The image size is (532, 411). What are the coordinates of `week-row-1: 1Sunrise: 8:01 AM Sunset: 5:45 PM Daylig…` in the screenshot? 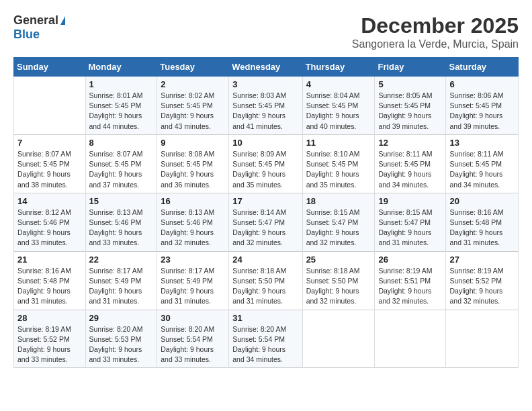 It's located at (266, 106).